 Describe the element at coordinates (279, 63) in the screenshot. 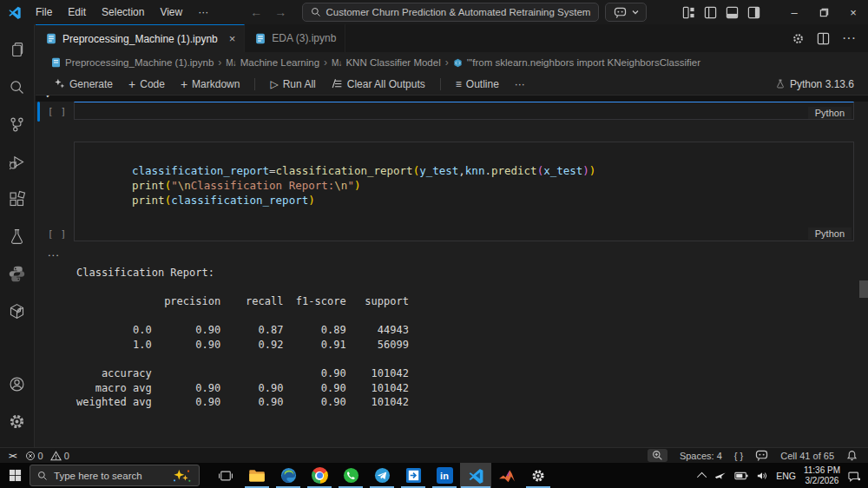

I see `breadcrumb-section: Machine Learning` at that location.